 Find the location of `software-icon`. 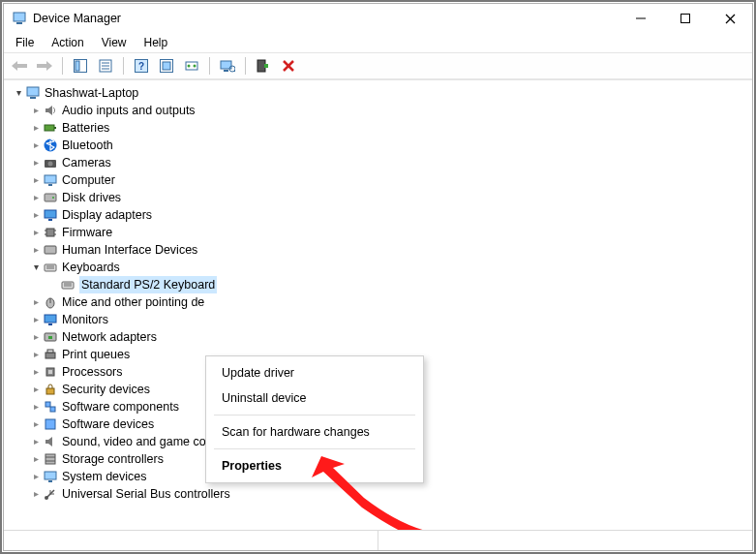

software-icon is located at coordinates (50, 424).